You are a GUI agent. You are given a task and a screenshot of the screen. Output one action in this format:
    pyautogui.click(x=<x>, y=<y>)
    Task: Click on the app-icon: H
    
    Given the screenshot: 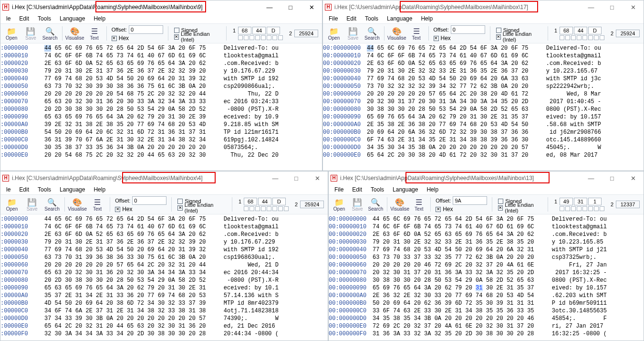 What is the action you would take?
    pyautogui.click(x=334, y=178)
    